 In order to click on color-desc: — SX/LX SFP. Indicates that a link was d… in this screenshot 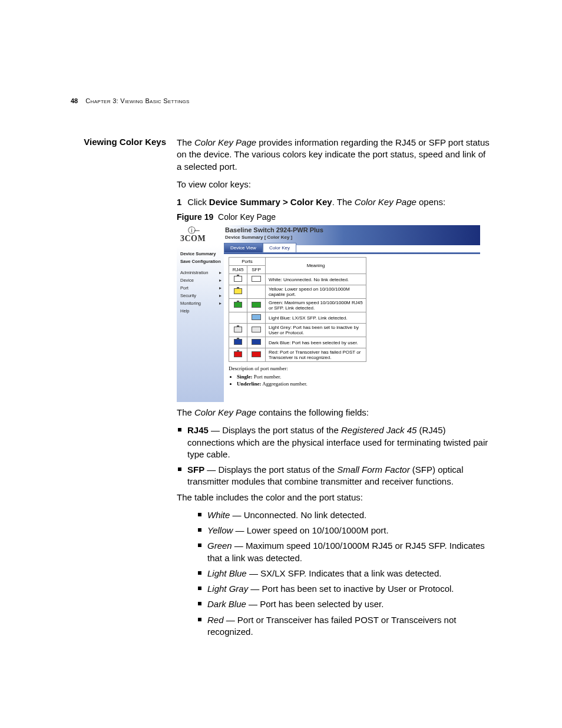, I will do `click(344, 573)`.